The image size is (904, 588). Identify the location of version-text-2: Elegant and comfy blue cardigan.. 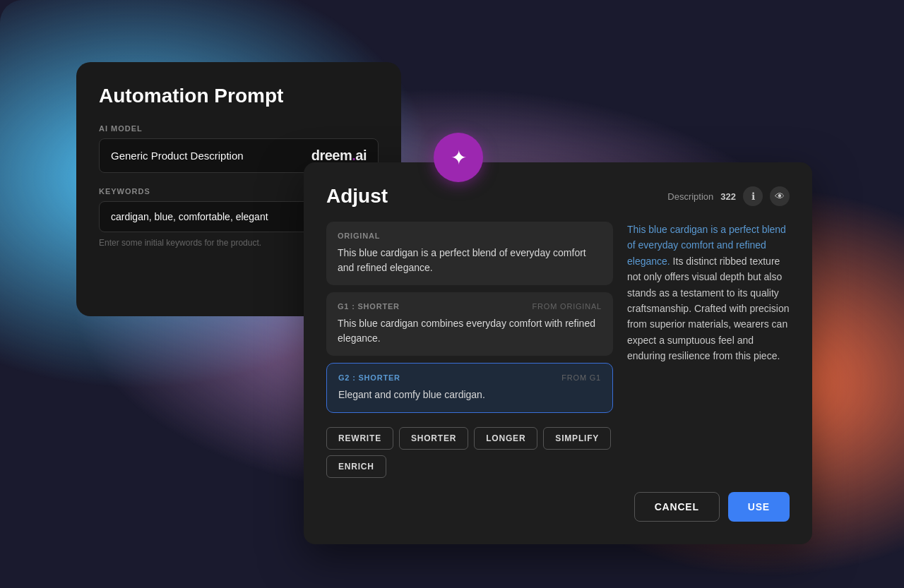
(470, 395).